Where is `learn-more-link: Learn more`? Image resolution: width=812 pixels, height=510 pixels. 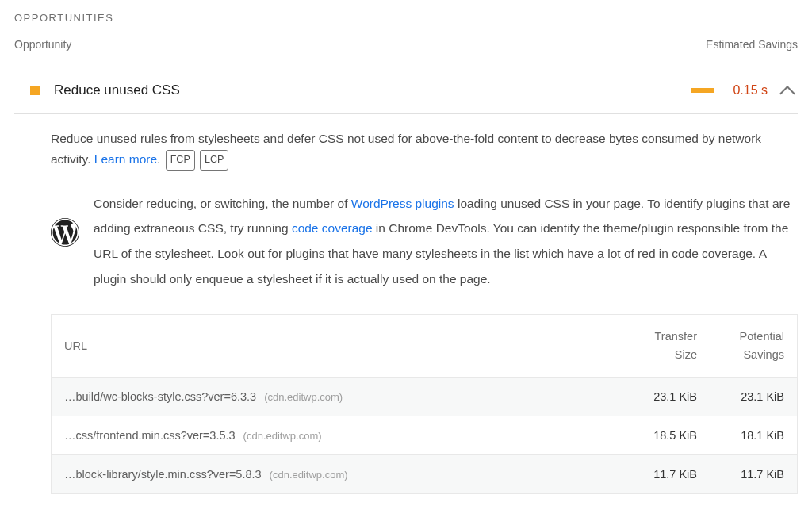
learn-more-link: Learn more is located at coordinates (125, 159).